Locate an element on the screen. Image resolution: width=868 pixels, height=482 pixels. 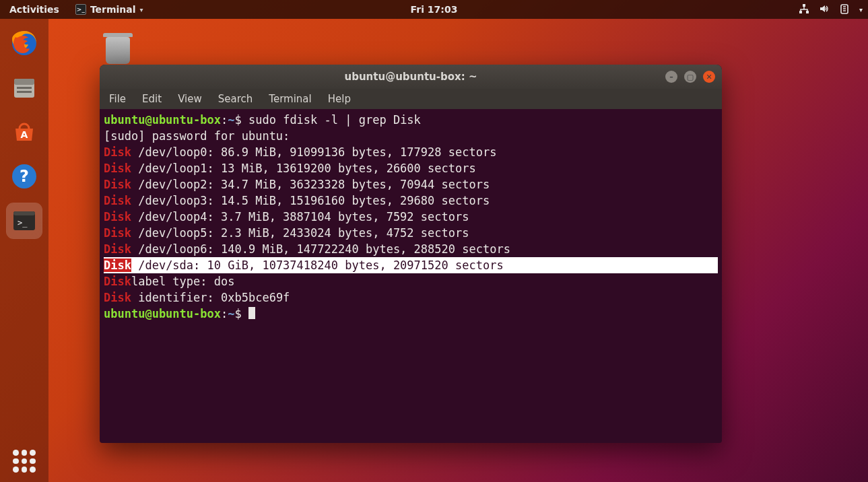
dock: A ? >_ is located at coordinates (24, 250).